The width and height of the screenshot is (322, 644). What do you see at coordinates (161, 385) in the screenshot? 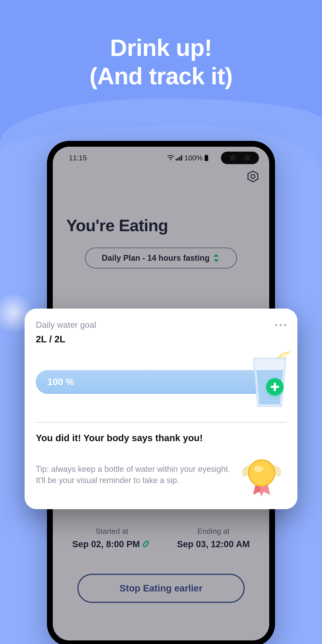
I see `water-progress: 100 %` at bounding box center [161, 385].